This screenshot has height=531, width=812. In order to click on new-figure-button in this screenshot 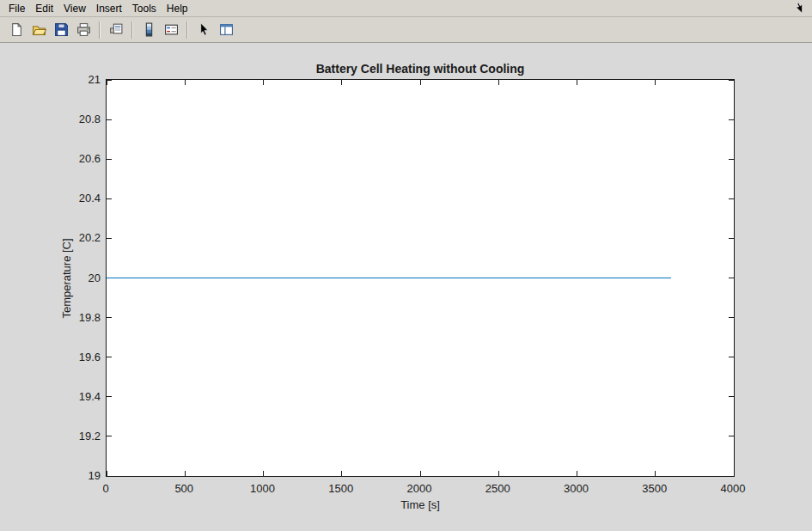, I will do `click(16, 30)`.